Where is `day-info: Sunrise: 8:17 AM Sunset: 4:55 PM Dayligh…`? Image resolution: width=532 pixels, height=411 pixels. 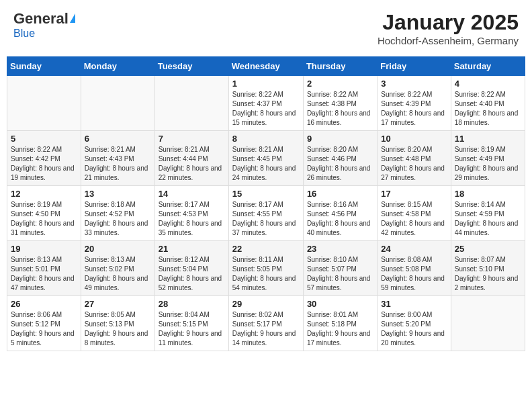
day-info: Sunrise: 8:17 AM Sunset: 4:55 PM Dayligh… is located at coordinates (266, 219).